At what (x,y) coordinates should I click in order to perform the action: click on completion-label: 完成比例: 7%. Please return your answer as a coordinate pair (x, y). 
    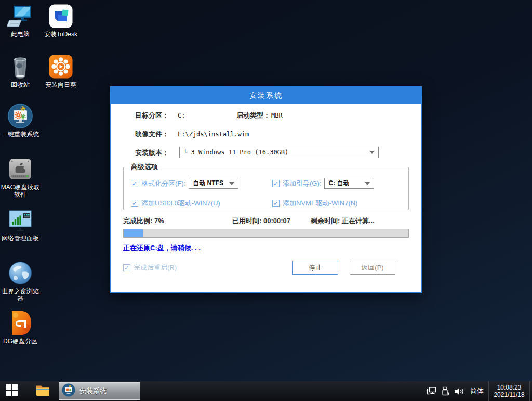
    Looking at the image, I should click on (143, 221).